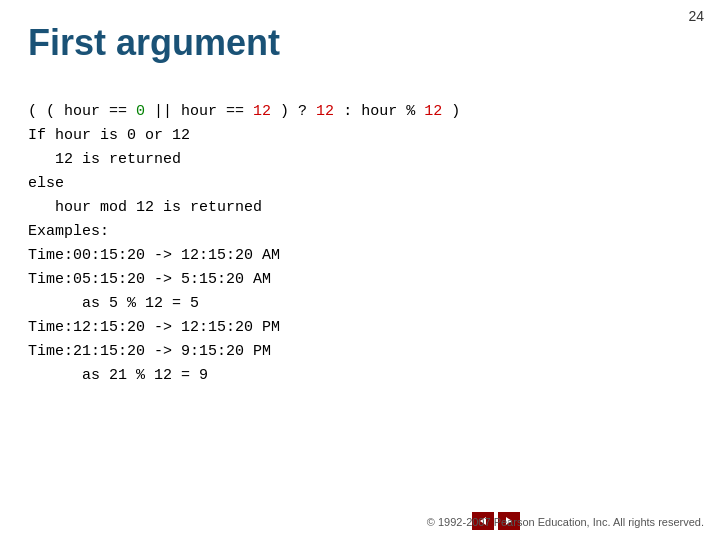  What do you see at coordinates (360, 184) in the screenshot?
I see `code-line-4: else` at bounding box center [360, 184].